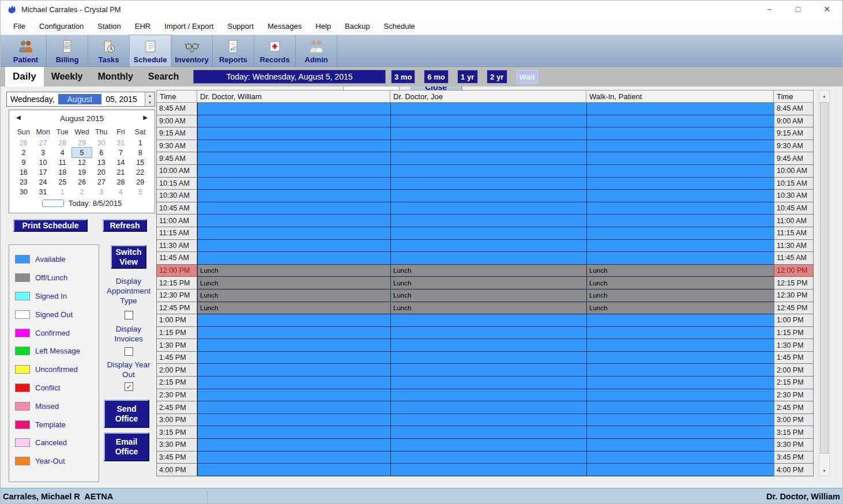 The height and width of the screenshot is (504, 843). Describe the element at coordinates (109, 51) in the screenshot. I see `toolbar-button-tasks: Tasks` at that location.